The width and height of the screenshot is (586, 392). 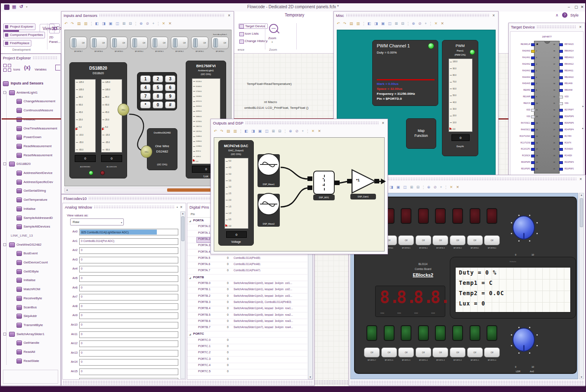 I want to click on misc-close-icon: ×, so click(x=494, y=16).